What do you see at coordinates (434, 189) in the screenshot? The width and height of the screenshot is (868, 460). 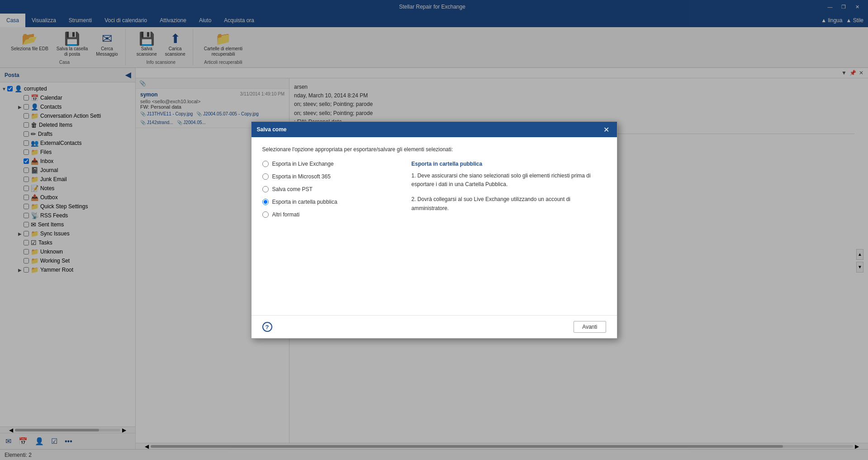 I see `modal-columns: Esporta in Live Exchange Esporta in Micr…` at bounding box center [434, 189].